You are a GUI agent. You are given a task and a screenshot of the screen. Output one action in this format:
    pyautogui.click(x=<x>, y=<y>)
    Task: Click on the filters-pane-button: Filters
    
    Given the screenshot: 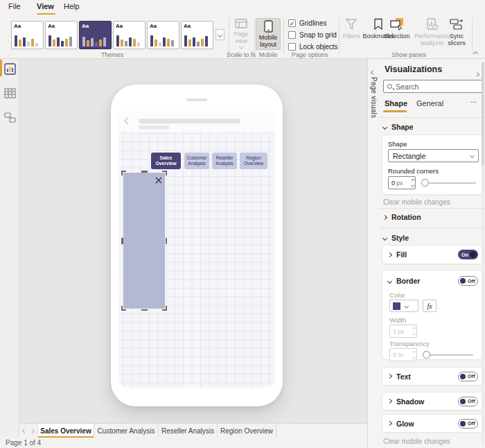 What is the action you would take?
    pyautogui.click(x=351, y=29)
    